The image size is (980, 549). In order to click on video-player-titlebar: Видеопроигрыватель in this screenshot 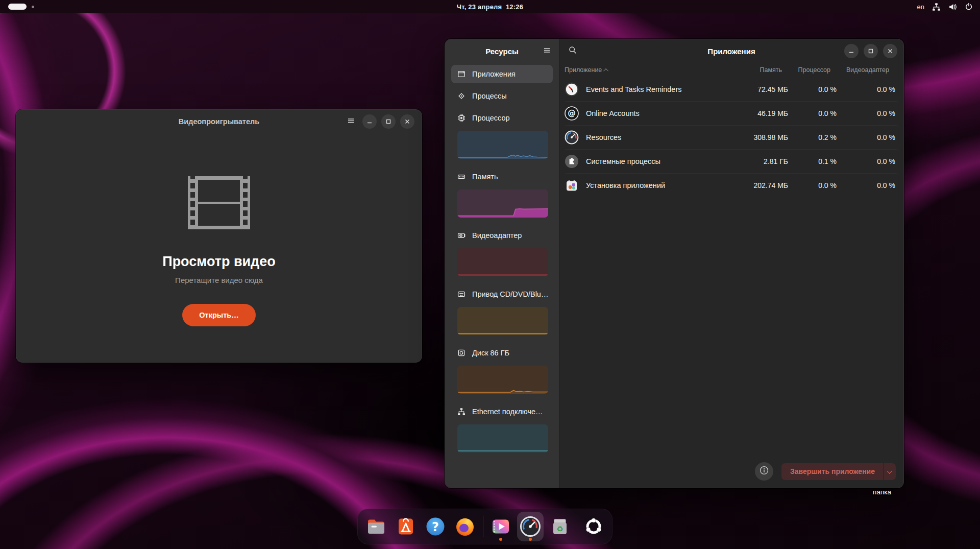, I will do `click(219, 122)`.